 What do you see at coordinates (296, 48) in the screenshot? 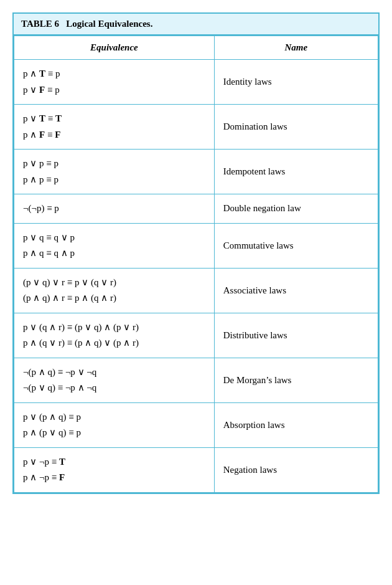
I see `col-header-name: Name` at bounding box center [296, 48].